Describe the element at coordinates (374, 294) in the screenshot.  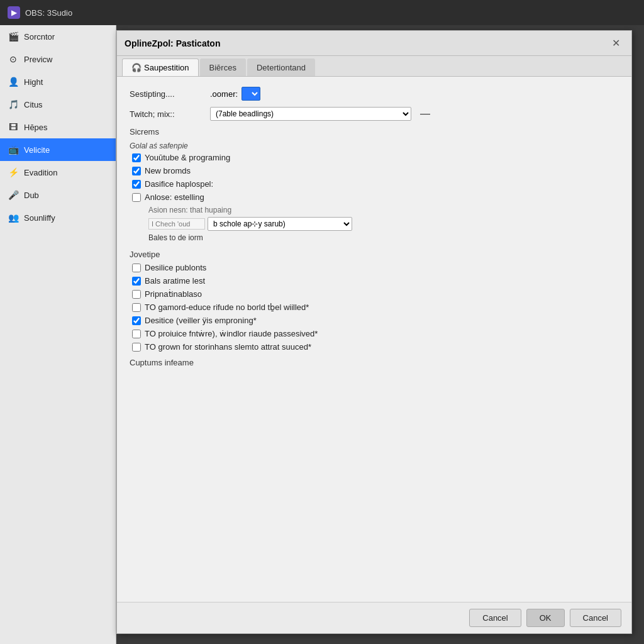
I see `check-row-cb7: Pripnaṫinablaso` at that location.